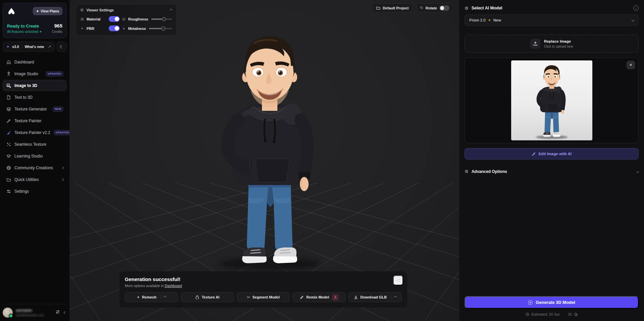 This screenshot has width=644, height=321. Describe the element at coordinates (636, 8) in the screenshot. I see `info-icon: i` at that location.